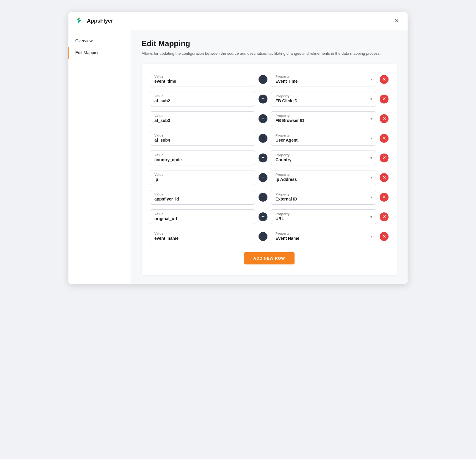  I want to click on sidebar-item-edit-mapping: Edit Mapping, so click(99, 53).